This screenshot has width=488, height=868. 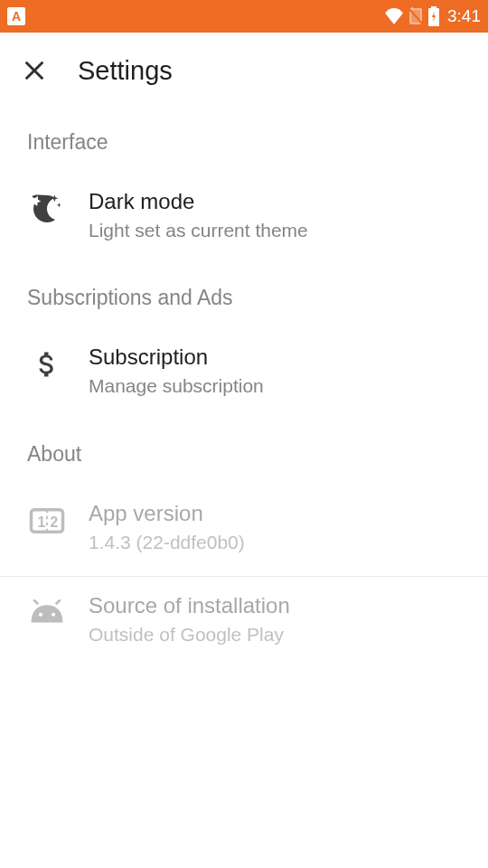 What do you see at coordinates (275, 230) in the screenshot?
I see `setting-subtitle: Light set as current theme` at bounding box center [275, 230].